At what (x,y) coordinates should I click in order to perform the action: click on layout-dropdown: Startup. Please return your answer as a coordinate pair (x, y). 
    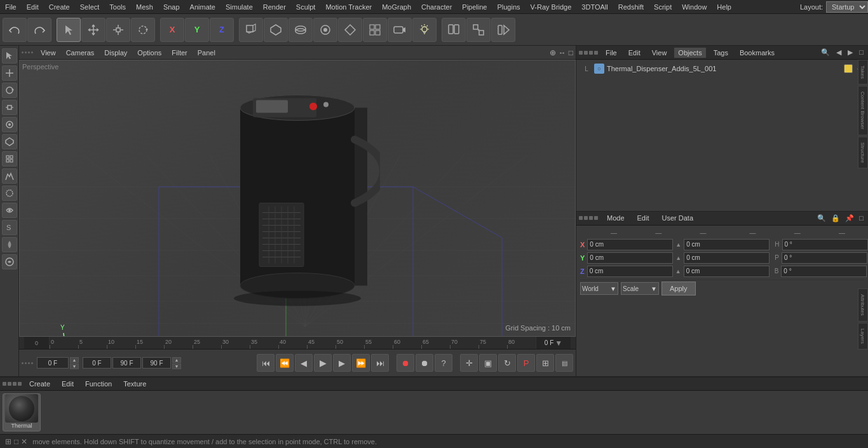
    Looking at the image, I should click on (847, 7).